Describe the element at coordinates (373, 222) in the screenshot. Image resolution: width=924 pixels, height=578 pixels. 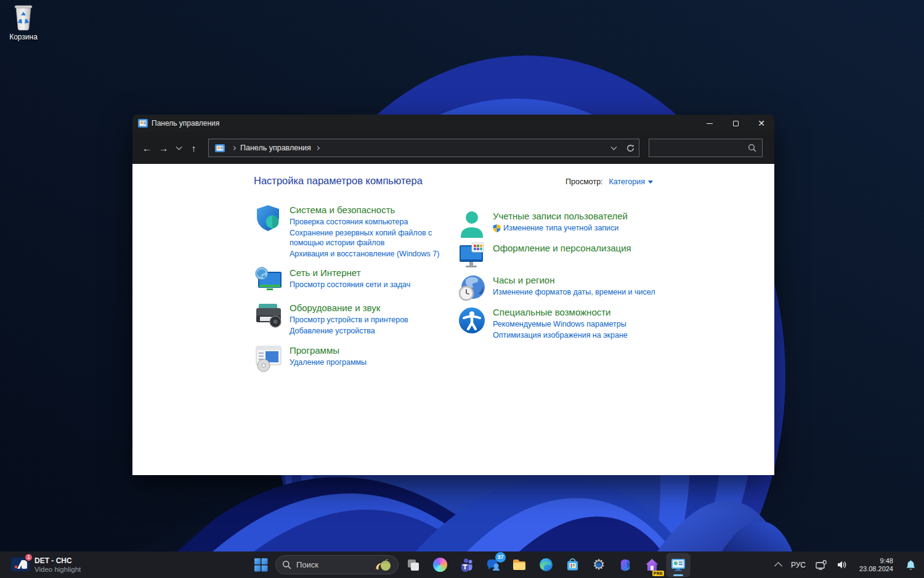
I see `link-security-status: Проверка состояния компьютера` at that location.